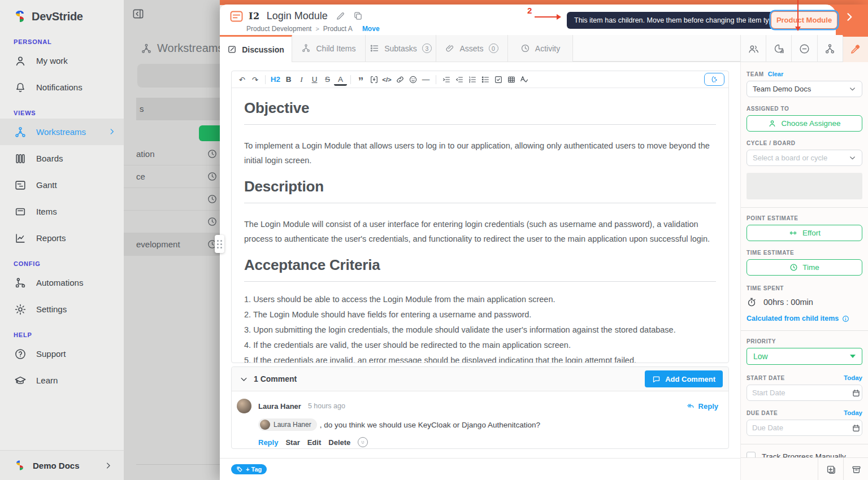 This screenshot has width=868, height=480. Describe the element at coordinates (61, 132) in the screenshot. I see `sidebar-item-label: Workstreams` at that location.